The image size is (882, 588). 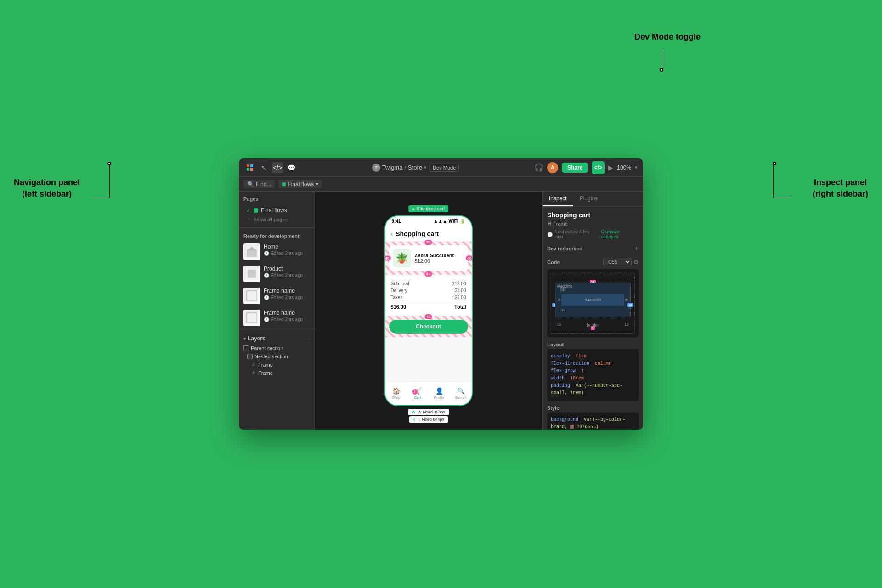 What do you see at coordinates (469, 258) in the screenshot?
I see `badge-40-right: 40` at bounding box center [469, 258].